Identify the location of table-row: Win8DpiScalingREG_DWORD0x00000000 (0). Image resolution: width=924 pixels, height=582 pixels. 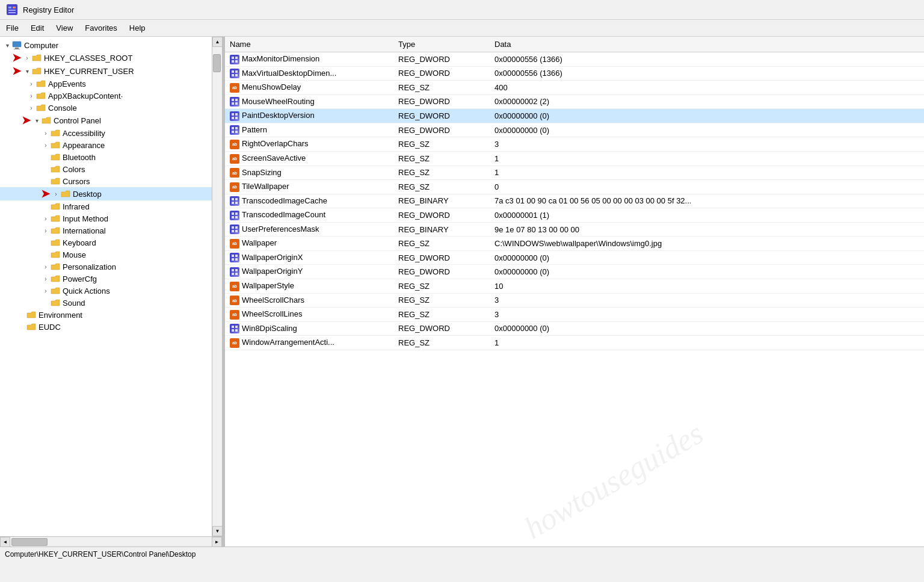
(574, 329).